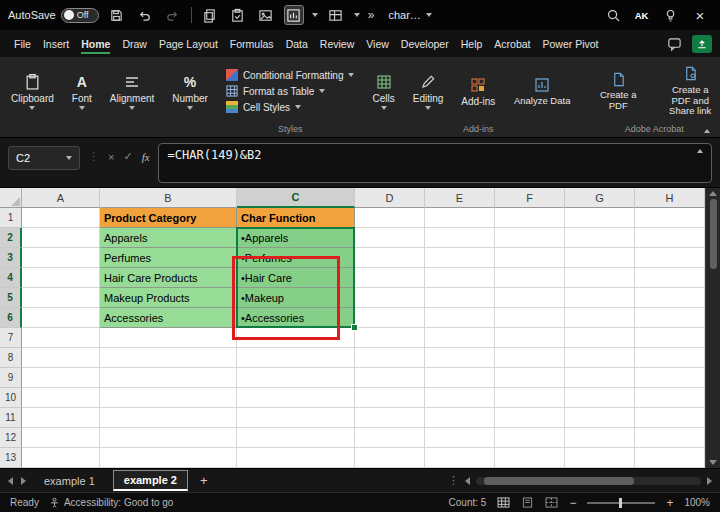 The width and height of the screenshot is (720, 512). Describe the element at coordinates (460, 318) in the screenshot. I see `cell-E6` at that location.